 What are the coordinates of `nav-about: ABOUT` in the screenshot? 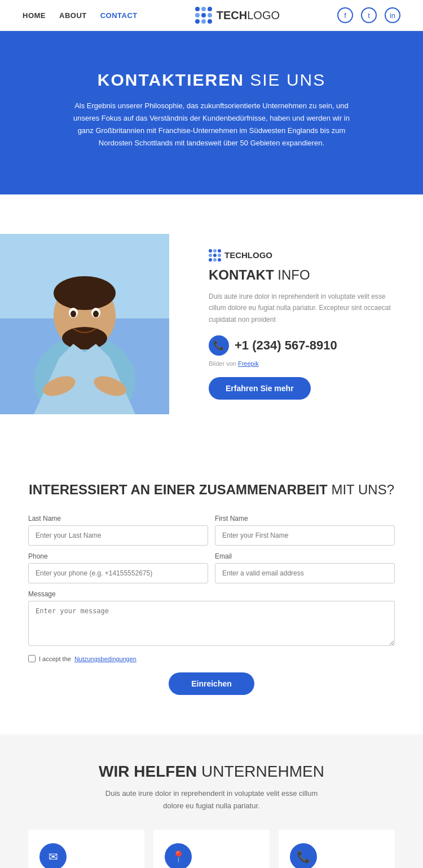 It's located at (73, 16).